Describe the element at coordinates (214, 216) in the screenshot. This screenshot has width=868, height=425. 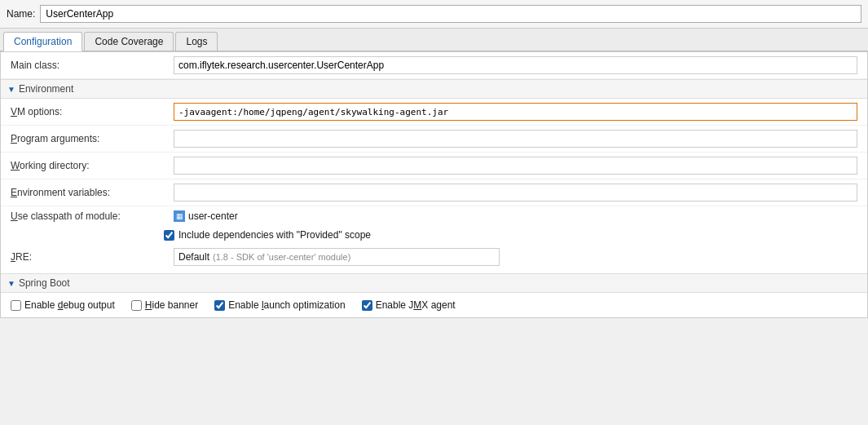
I see `classpath-module: user-center` at that location.